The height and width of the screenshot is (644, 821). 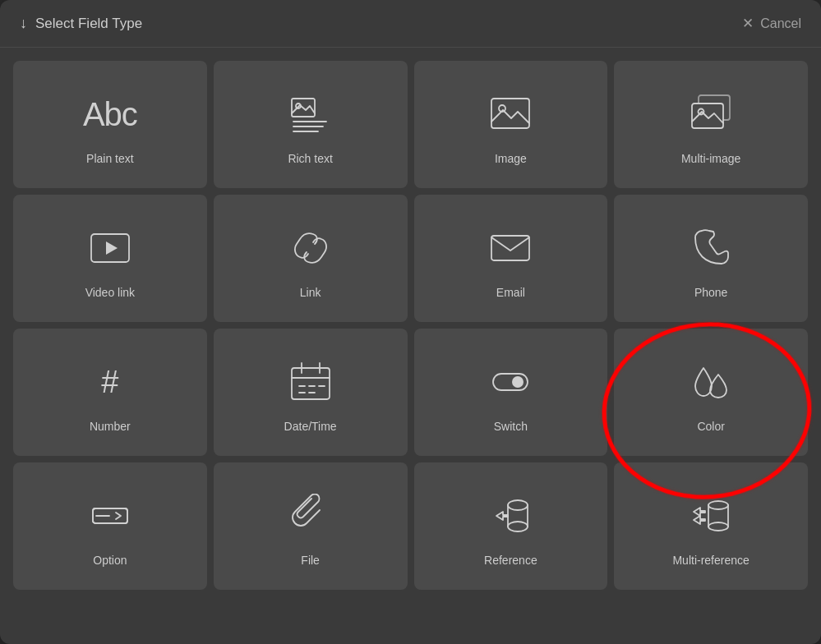 I want to click on multi-image-icon, so click(x=711, y=114).